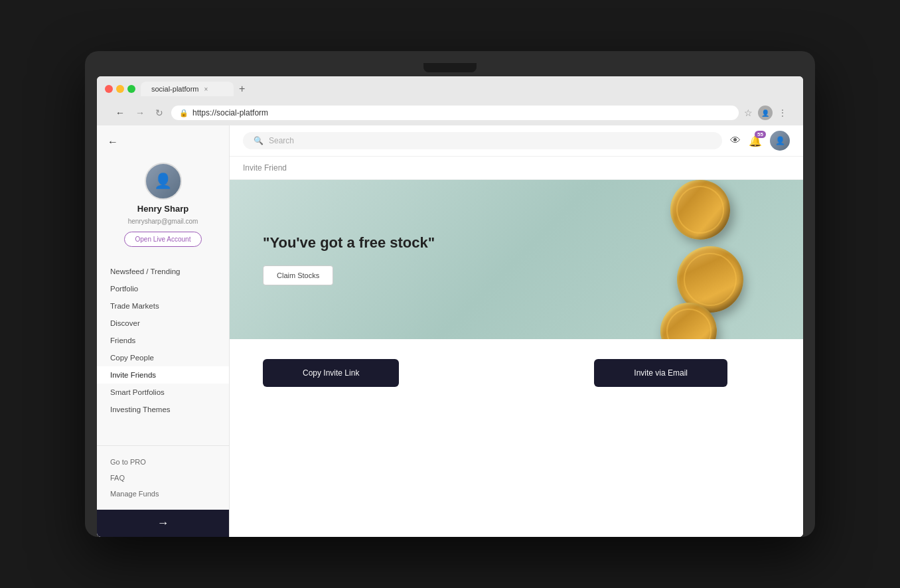 The image size is (900, 588). What do you see at coordinates (163, 323) in the screenshot?
I see `sidebar-item-discover: Discover` at bounding box center [163, 323].